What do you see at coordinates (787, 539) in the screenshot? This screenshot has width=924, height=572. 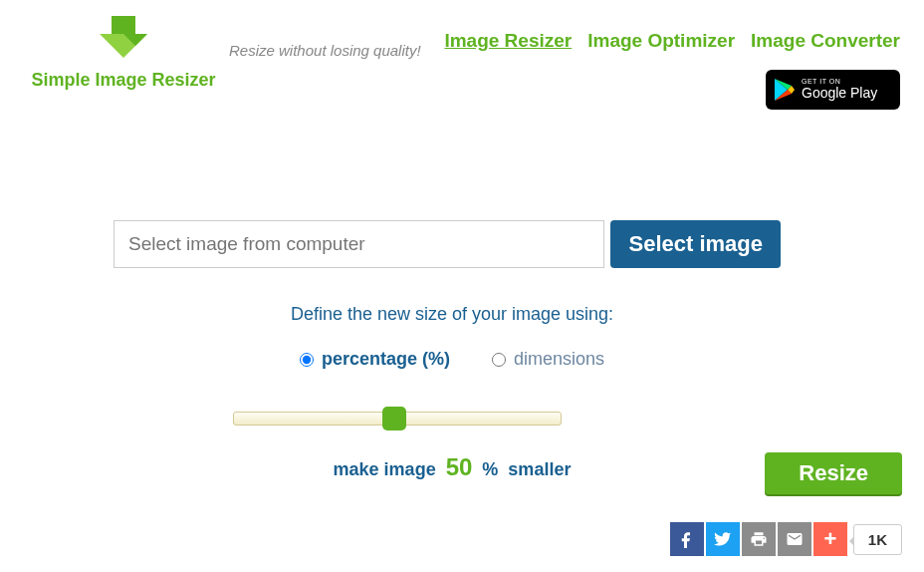 I see `share-row: + 1K` at bounding box center [787, 539].